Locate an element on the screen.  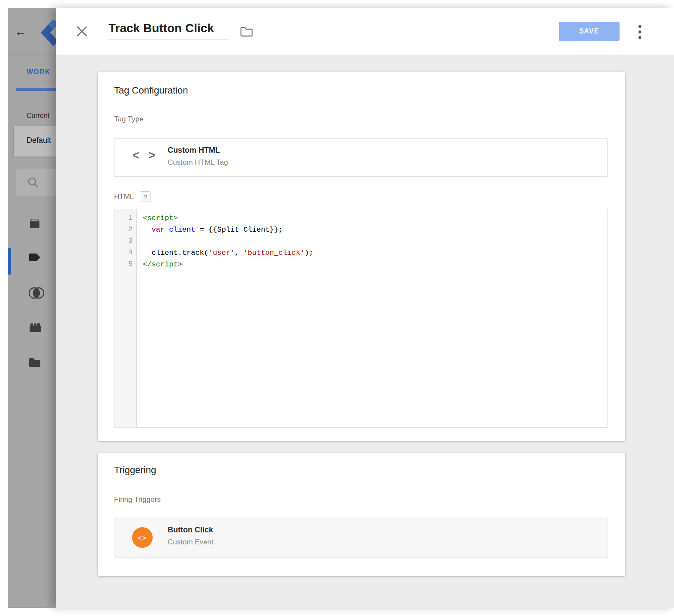
code-line: client.track('user', 'button_click'); is located at coordinates (375, 253).